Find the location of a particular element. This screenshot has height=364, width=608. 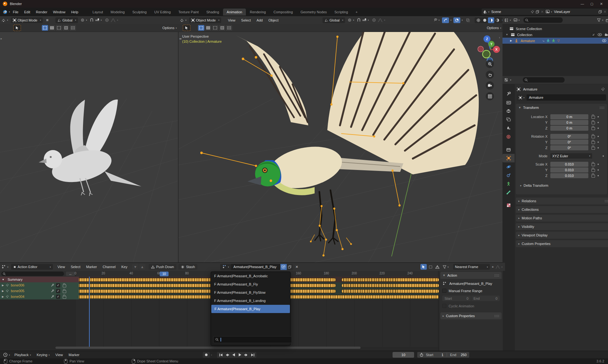

object-id-icon-button: ▾ is located at coordinates (522, 97).